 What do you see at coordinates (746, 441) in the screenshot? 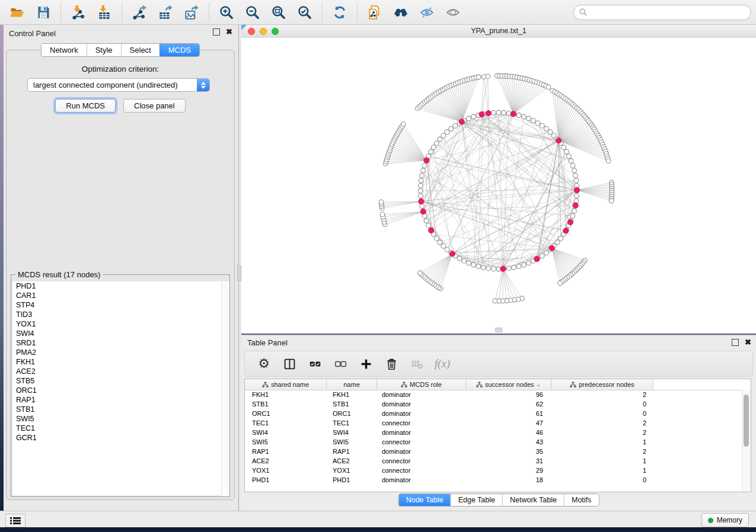
I see `table-scrollbar` at bounding box center [746, 441].